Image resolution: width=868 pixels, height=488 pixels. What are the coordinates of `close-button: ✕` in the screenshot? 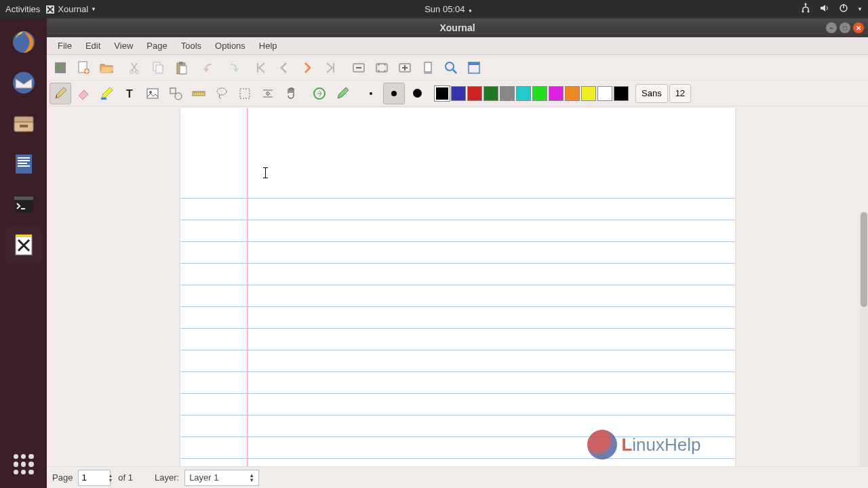 It's located at (859, 28).